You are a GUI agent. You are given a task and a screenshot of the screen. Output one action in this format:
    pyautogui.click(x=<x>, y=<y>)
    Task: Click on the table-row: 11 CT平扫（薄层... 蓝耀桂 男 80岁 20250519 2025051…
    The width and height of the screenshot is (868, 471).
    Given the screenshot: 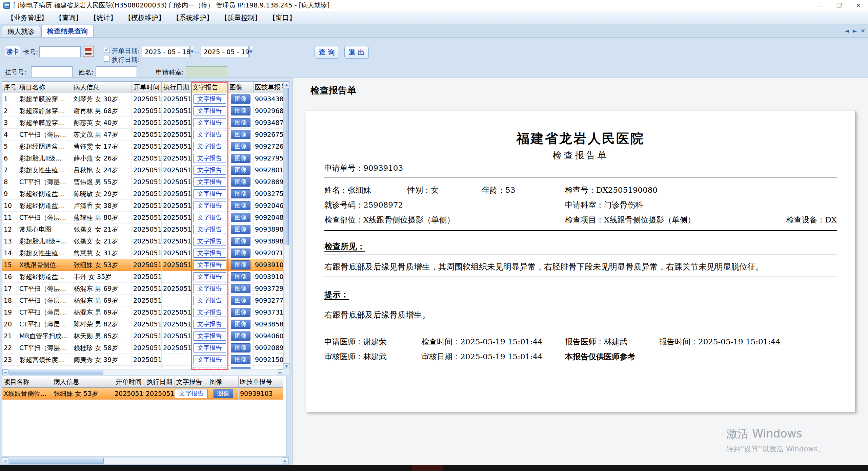 What is the action you would take?
    pyautogui.click(x=143, y=217)
    